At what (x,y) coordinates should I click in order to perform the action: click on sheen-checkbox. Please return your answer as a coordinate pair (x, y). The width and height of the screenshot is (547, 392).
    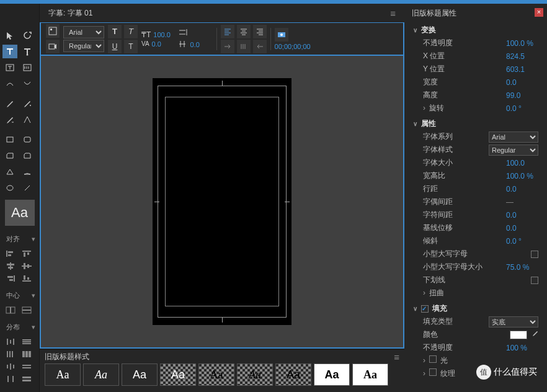
    Looking at the image, I should click on (433, 359).